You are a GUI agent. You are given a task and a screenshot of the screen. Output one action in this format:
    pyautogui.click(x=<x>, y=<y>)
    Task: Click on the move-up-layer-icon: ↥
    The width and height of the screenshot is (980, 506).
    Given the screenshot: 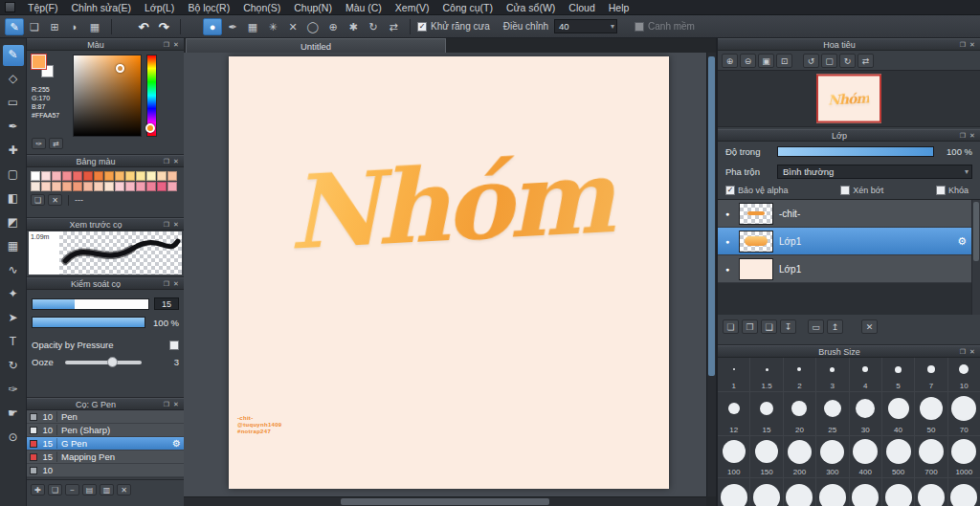 What is the action you would take?
    pyautogui.click(x=835, y=327)
    